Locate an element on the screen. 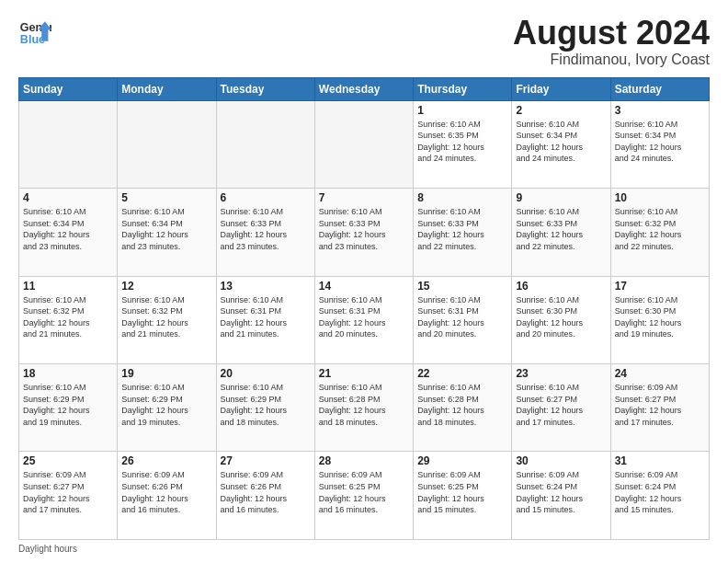  calendar-cell: 19Sunrise: 6:10 AM Sunset: 6:29 PM Dayli… is located at coordinates (167, 408).